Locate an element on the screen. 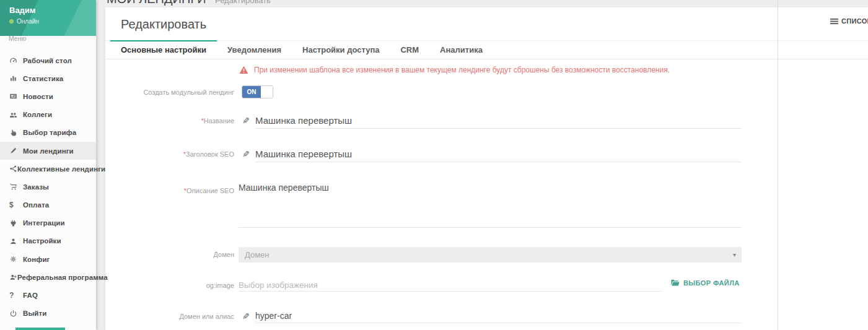  sidebar-menu: Рабочий стол Статистика Новости Коллеги … is located at coordinates (48, 187).